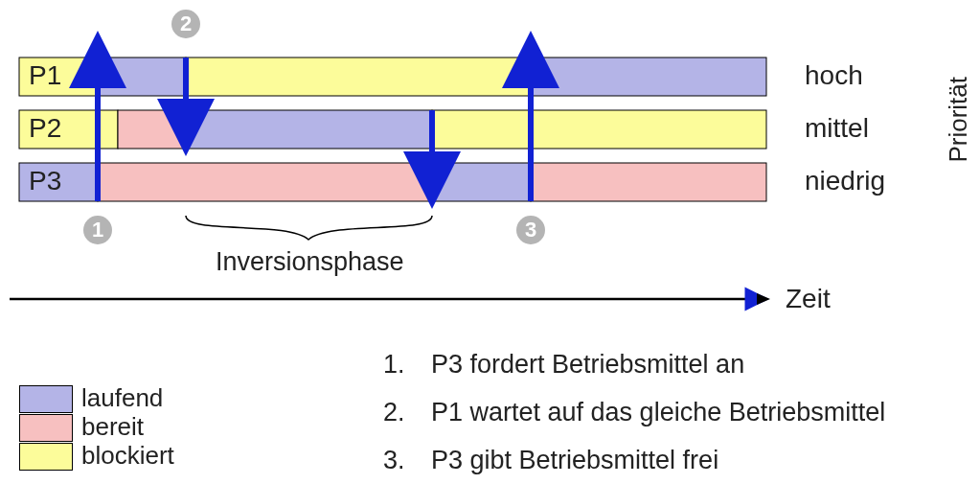 Image resolution: width=980 pixels, height=484 pixels. I want to click on row-label-p3: P3, so click(45, 181).